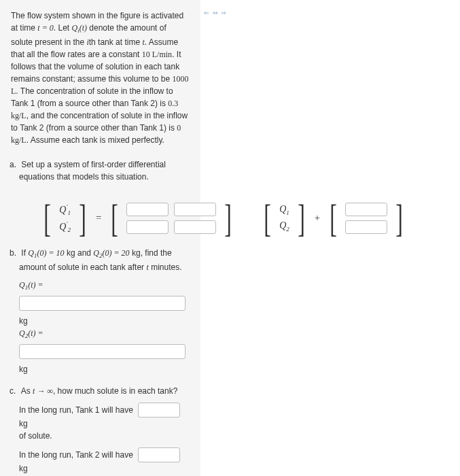  I want to click on tank1-line: In the long run, Tank 1 will have kg, so click(105, 416).